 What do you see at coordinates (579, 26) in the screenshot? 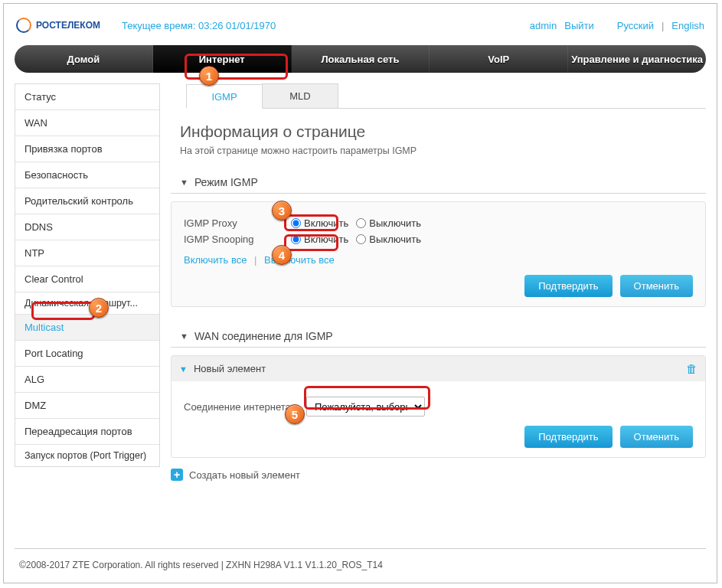
I see `logout-link: Выйти` at bounding box center [579, 26].